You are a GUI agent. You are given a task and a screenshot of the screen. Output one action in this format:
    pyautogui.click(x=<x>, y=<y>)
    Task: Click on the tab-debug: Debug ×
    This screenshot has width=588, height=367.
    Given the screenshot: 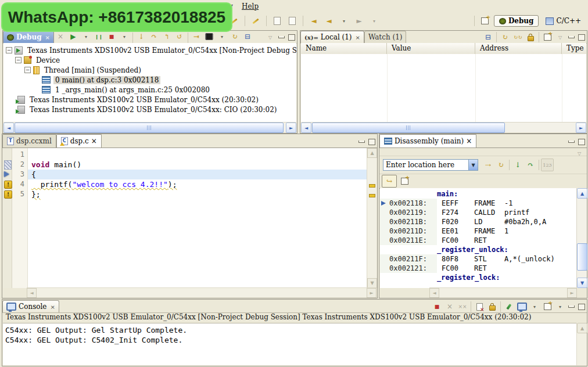 What is the action you would take?
    pyautogui.click(x=28, y=37)
    